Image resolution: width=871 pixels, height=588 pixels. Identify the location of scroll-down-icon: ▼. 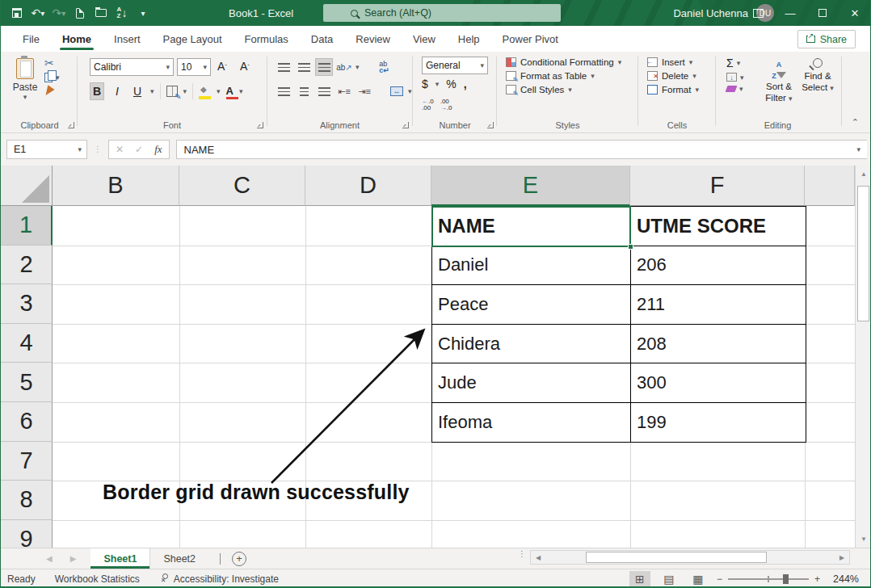
(863, 540).